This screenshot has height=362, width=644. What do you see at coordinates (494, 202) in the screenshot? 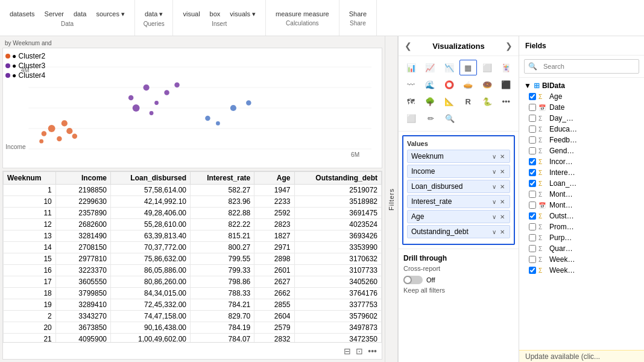
I see `value-interest-chevron: ∨` at bounding box center [494, 202].